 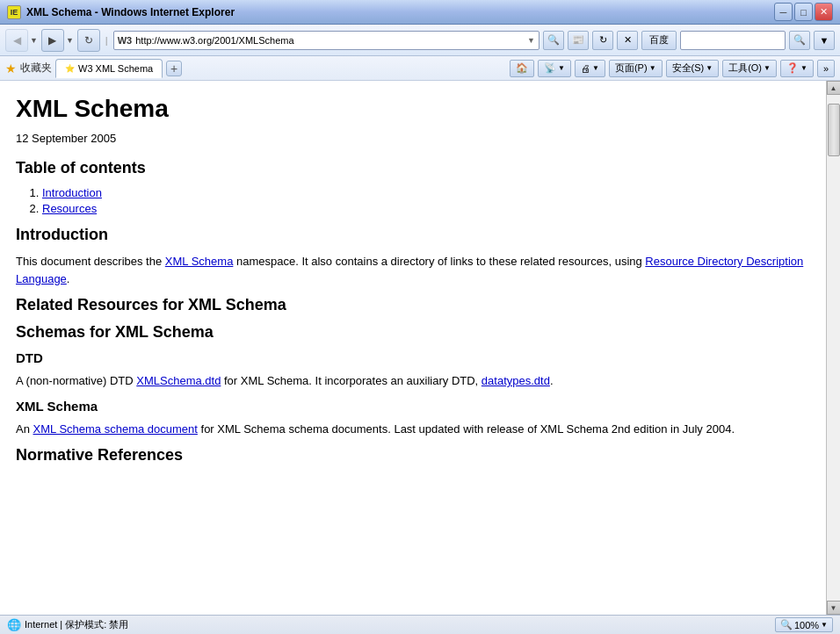 What do you see at coordinates (578, 40) in the screenshot?
I see `feeds-button: 📰` at bounding box center [578, 40].